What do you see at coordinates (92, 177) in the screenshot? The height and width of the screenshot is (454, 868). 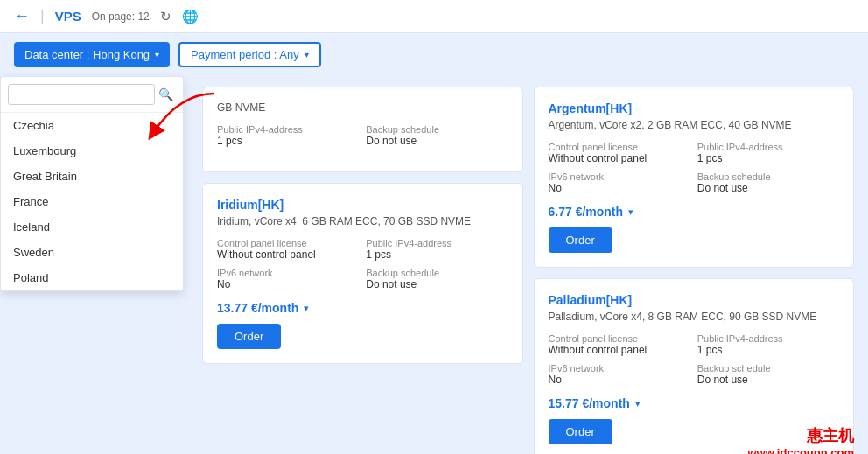 I see `list-item: Great Britain` at bounding box center [92, 177].